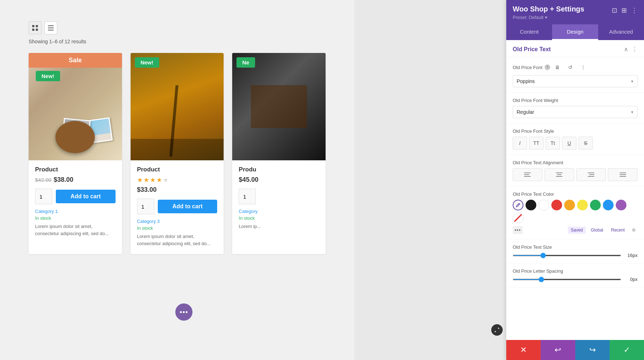 The width and height of the screenshot is (644, 360). What do you see at coordinates (570, 67) in the screenshot?
I see `reset-icon: ↺` at bounding box center [570, 67].